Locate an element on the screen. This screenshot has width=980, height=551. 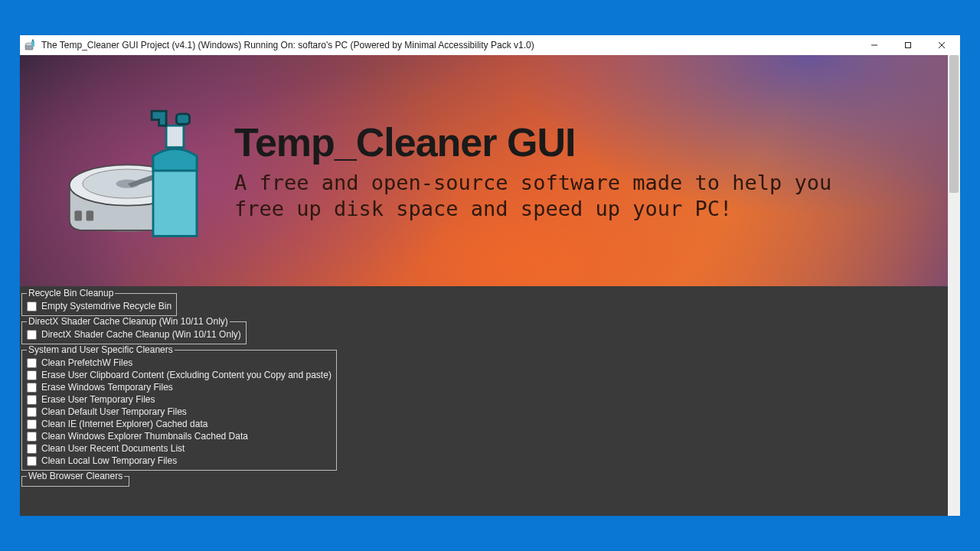
group-legend: Recycle Bin Cleanup is located at coordinates (70, 293).